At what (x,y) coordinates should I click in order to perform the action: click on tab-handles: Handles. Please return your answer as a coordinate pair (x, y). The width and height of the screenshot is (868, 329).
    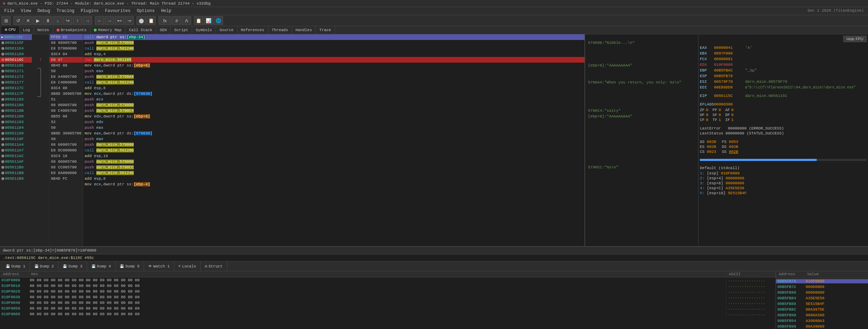
    Looking at the image, I should click on (304, 30).